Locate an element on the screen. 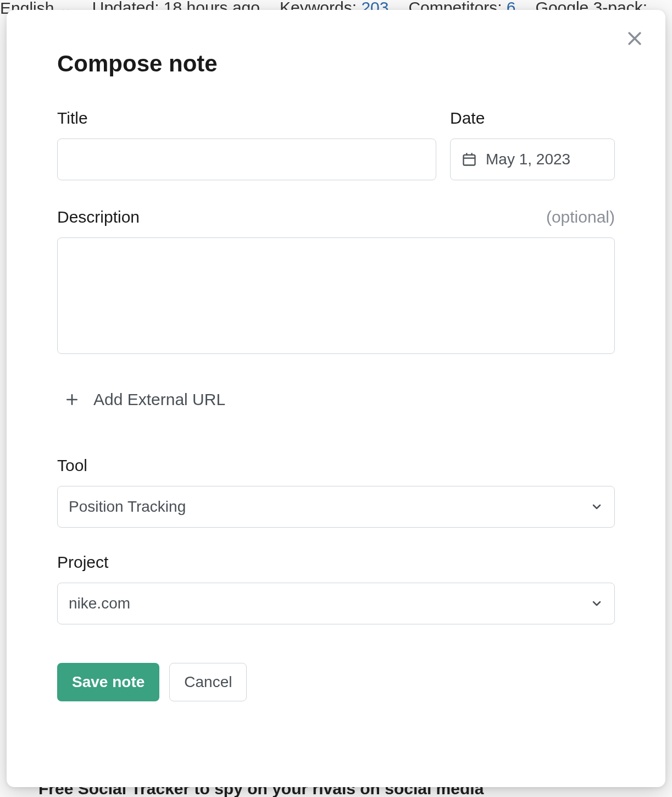 The width and height of the screenshot is (672, 797). add-external-url-button: Add External URL is located at coordinates (145, 400).